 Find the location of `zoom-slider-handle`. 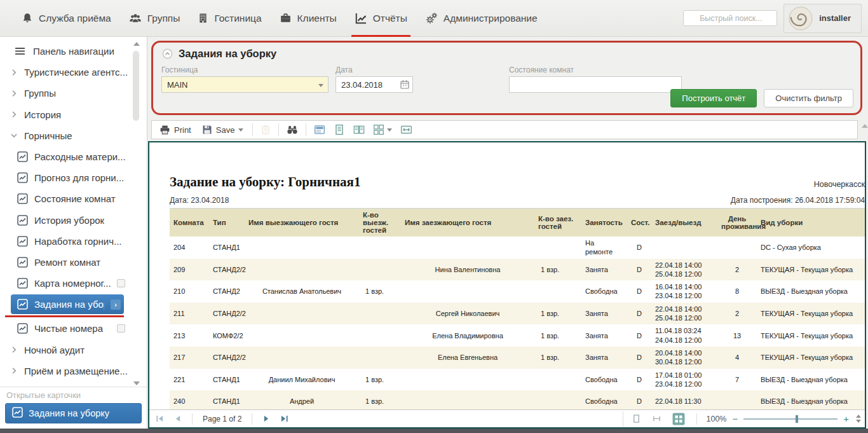

zoom-slider-handle is located at coordinates (797, 419).